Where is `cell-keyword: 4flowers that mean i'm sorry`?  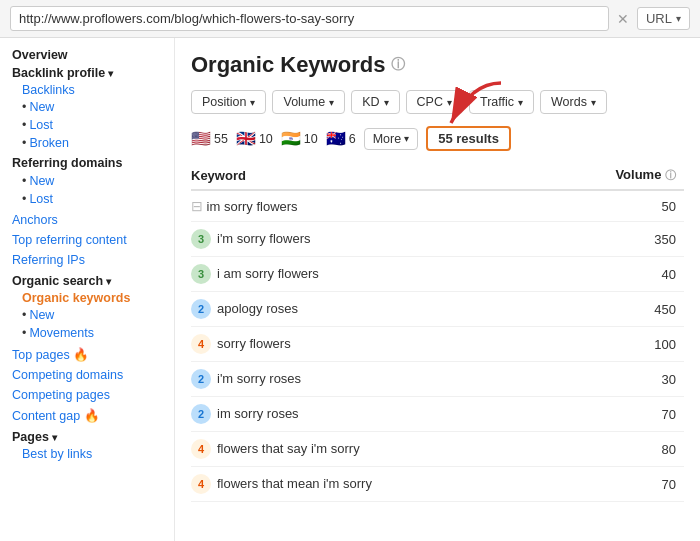
cell-keyword: 4flowers that mean i'm sorry is located at coordinates (372, 484).